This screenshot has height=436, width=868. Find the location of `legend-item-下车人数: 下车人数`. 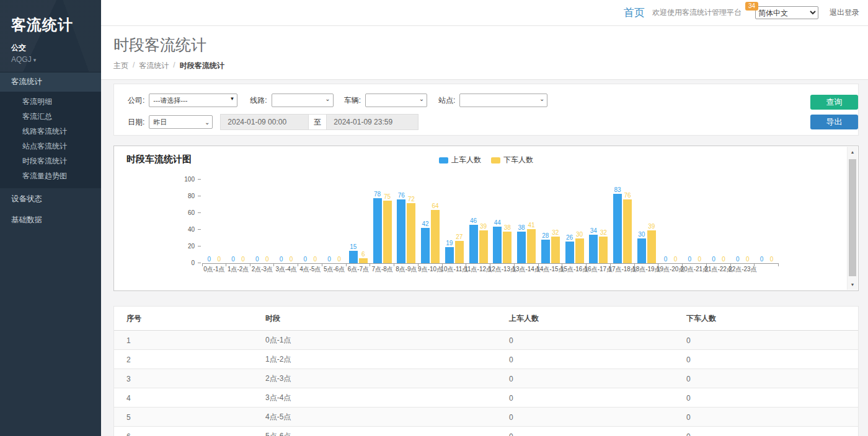

legend-item-下车人数: 下车人数 is located at coordinates (512, 160).